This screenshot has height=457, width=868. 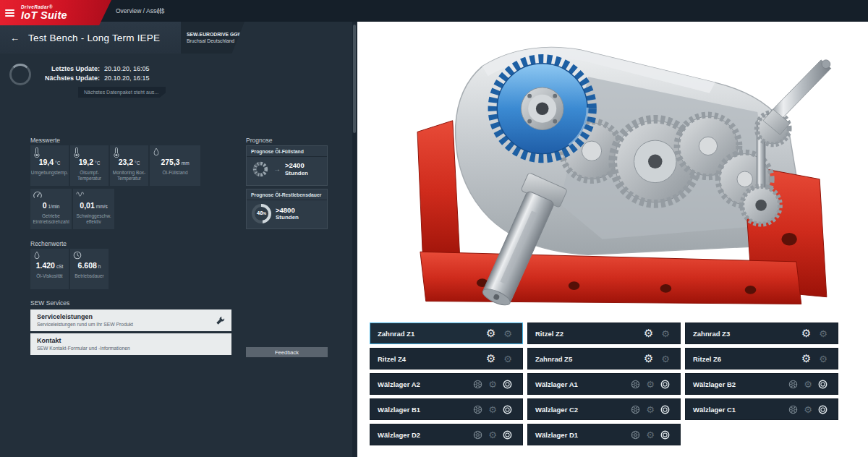 I want to click on component-label: Wälzlager C1, so click(x=741, y=409).